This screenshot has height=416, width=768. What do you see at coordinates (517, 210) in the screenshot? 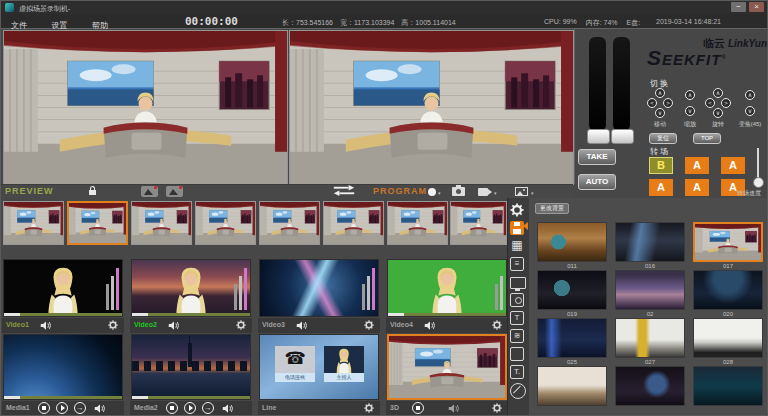
I see `settings-gear-icon` at bounding box center [517, 210].